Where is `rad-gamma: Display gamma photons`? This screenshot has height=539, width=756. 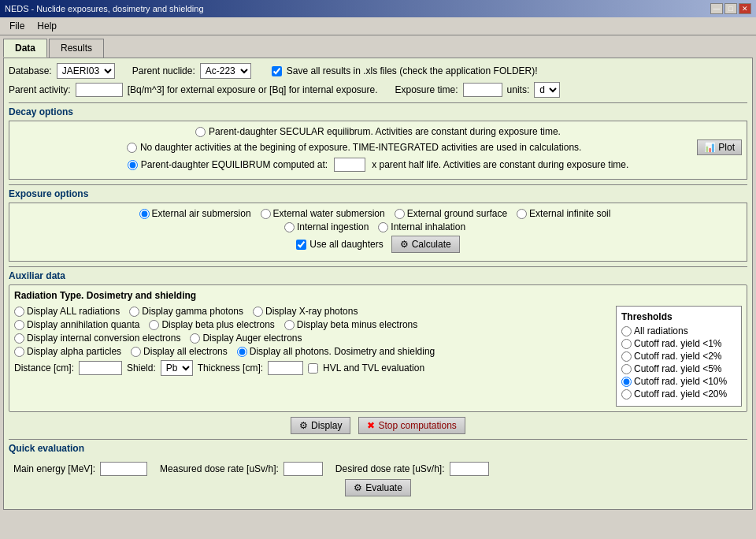
rad-gamma: Display gamma photons is located at coordinates (186, 311).